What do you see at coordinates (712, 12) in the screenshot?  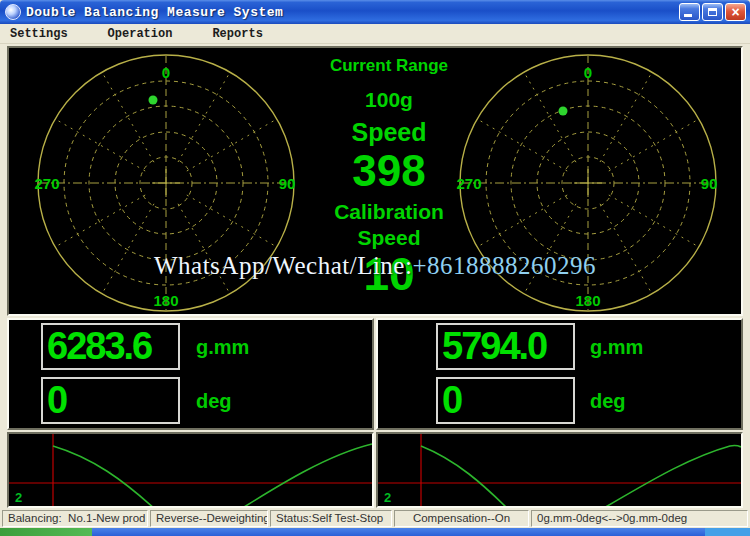 I see `restore-icon` at bounding box center [712, 12].